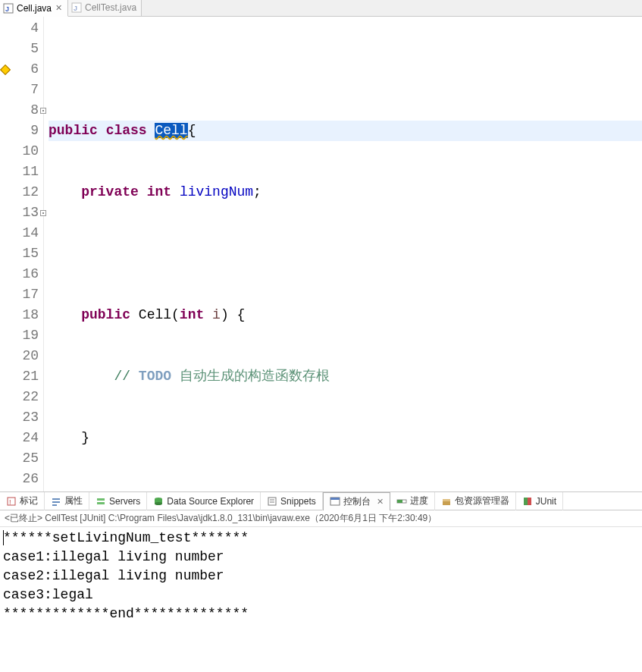 The image size is (642, 672). I want to click on view-tab-markers: ! 标记, so click(23, 501).